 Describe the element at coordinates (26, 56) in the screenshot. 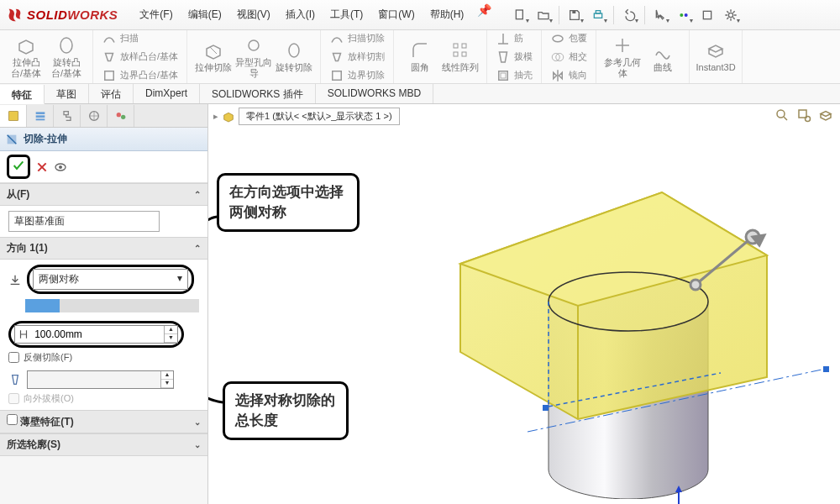

I see `extrude-boss-button: 拉伸凸台/基体` at that location.